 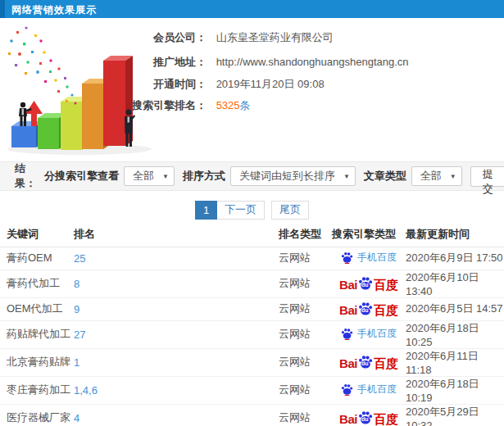 What do you see at coordinates (77, 418) in the screenshot?
I see `rank-link: 4` at bounding box center [77, 418].